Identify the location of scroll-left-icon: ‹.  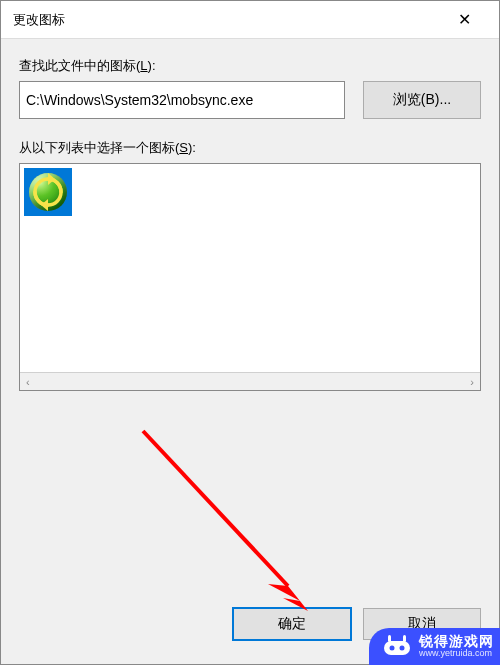
(28, 382).